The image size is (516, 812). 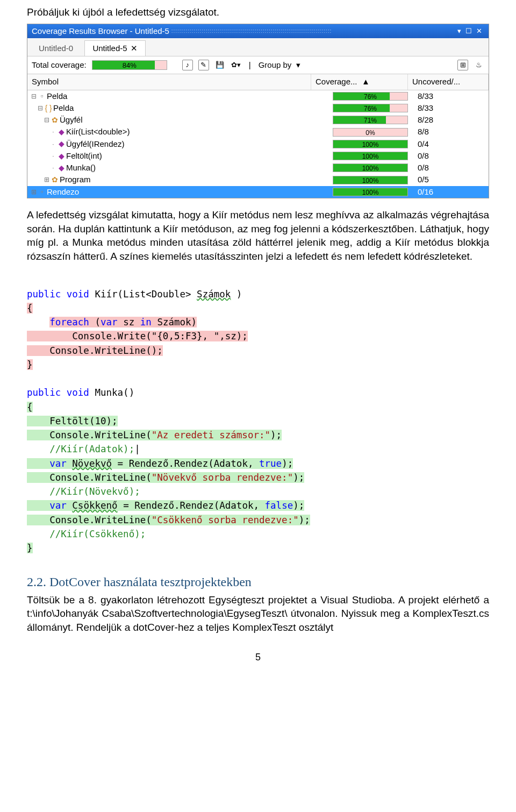 I want to click on coverage-row: ⊟▫ Pelda76%8/33, so click(x=258, y=96).